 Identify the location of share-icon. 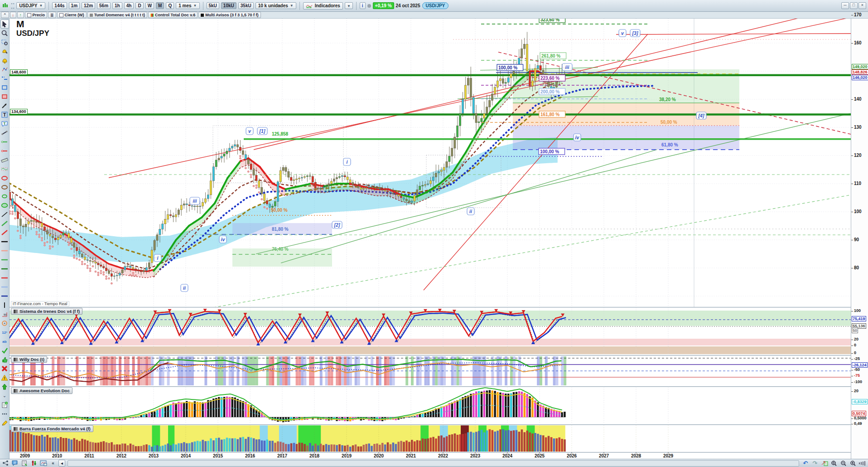
(5, 463).